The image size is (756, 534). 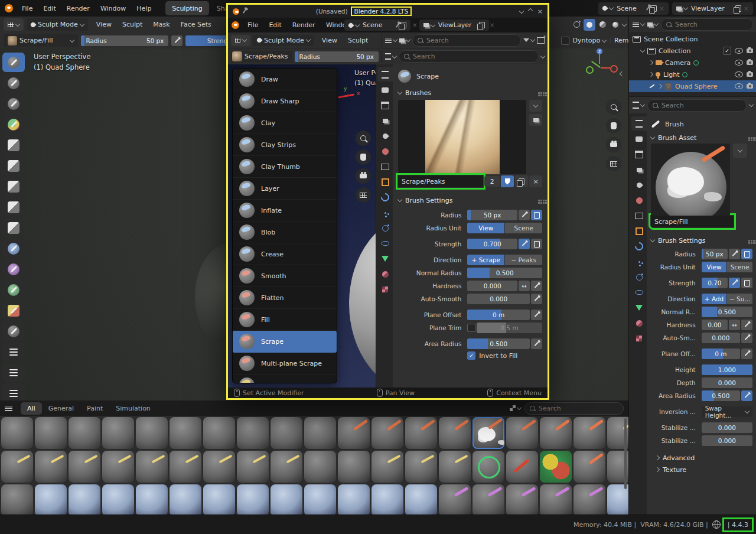 I want to click on brushes-panel-header: Brushes, so click(x=470, y=93).